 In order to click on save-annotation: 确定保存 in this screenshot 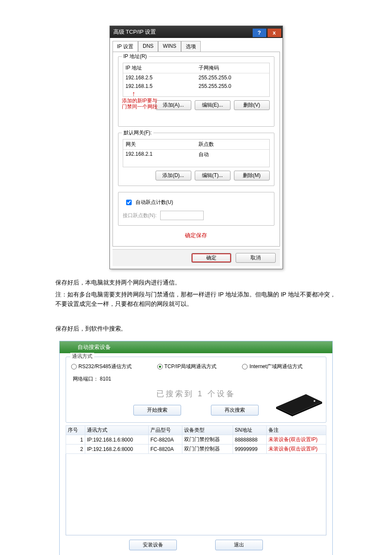, I will do `click(196, 235)`.